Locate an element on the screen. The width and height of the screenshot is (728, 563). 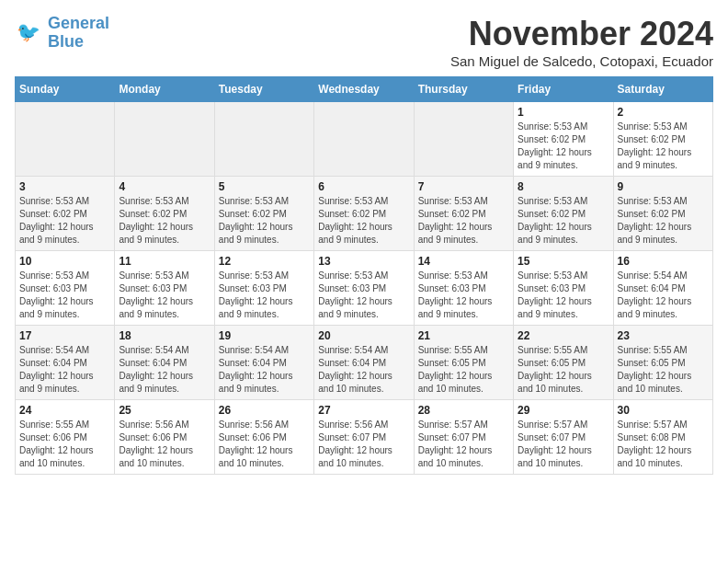
day-cell: 22Sunrise: 5:55 AM Sunset: 6:05 PM Dayli… is located at coordinates (563, 362).